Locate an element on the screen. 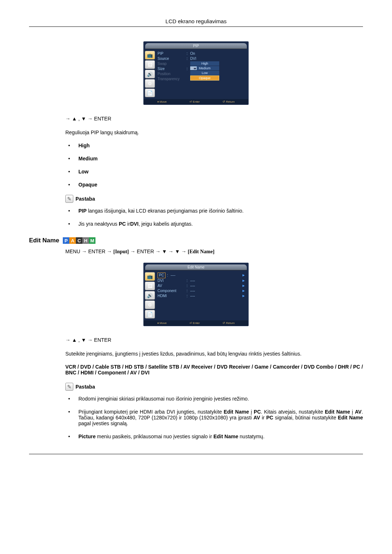 The width and height of the screenshot is (392, 554). nav-line-editname: → ▲ , ▼ → ENTER is located at coordinates (214, 340).